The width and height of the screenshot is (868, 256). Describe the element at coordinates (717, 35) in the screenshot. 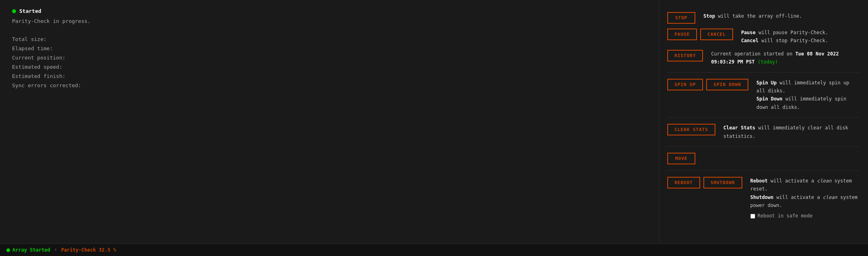

I see `cancel-button: CANCEL` at that location.